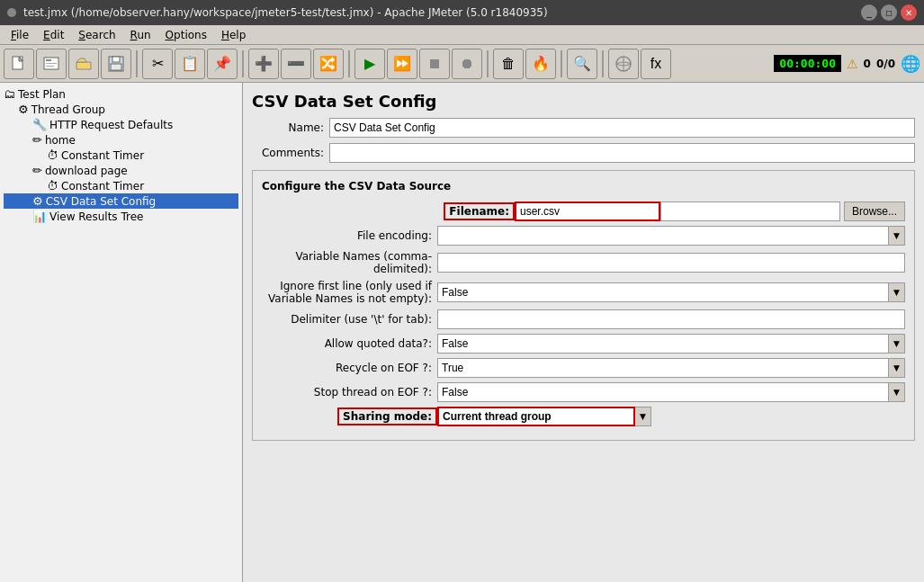 The image size is (924, 582). What do you see at coordinates (186, 35) in the screenshot?
I see `menu-options: Options` at bounding box center [186, 35].